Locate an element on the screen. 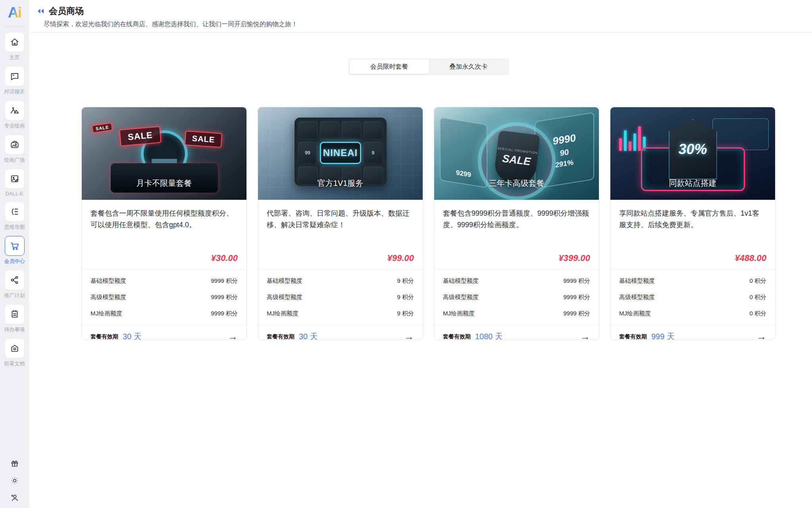 The image size is (812, 508). sidebar-bottom is located at coordinates (15, 481).